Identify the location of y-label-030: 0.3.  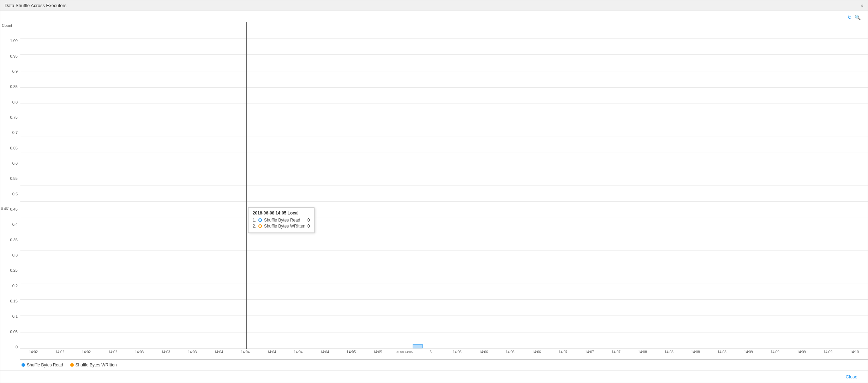
(15, 255).